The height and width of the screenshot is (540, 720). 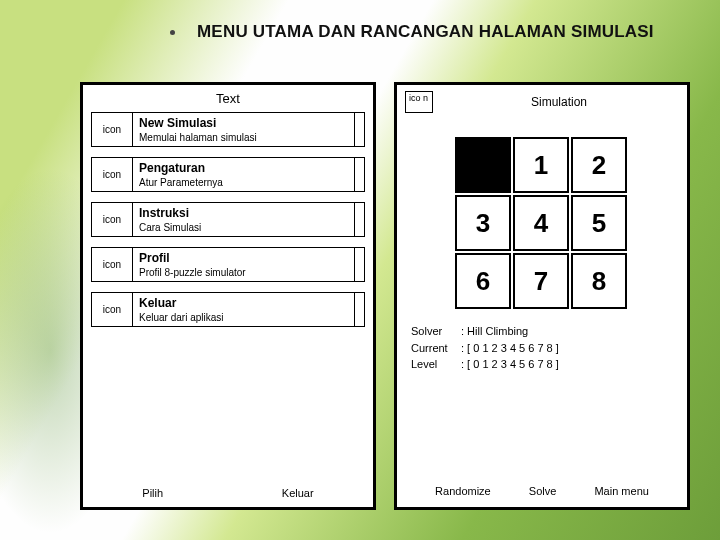 I want to click on tile-3: 3, so click(x=483, y=223).